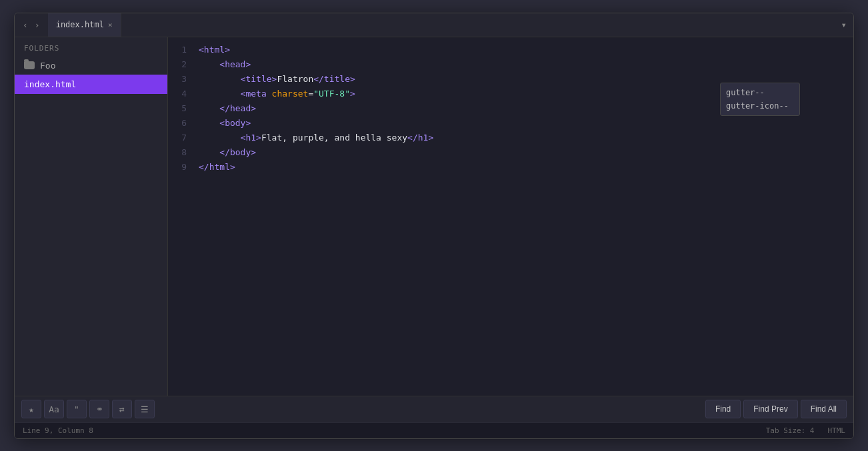 Image resolution: width=868 pixels, height=451 pixels. I want to click on language-label: HTML, so click(837, 430).